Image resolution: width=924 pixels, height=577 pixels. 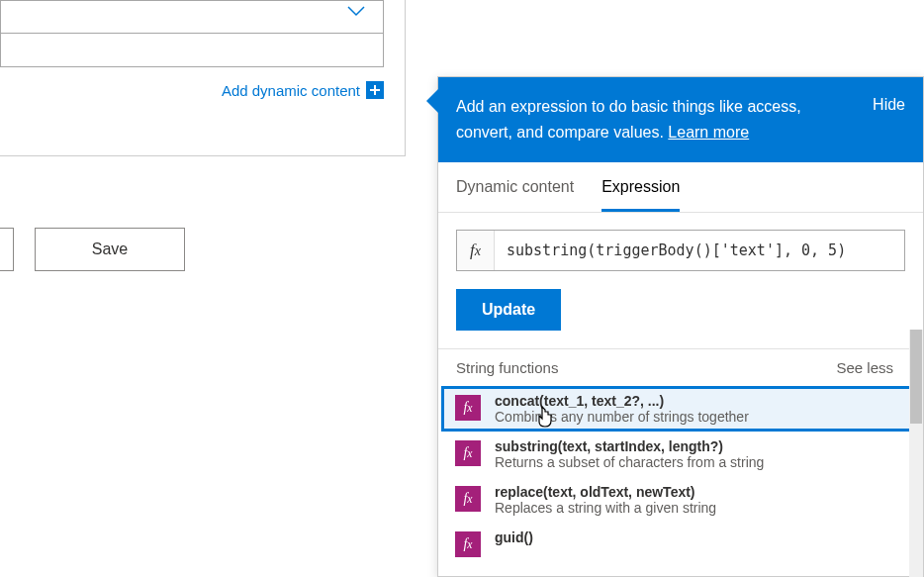 What do you see at coordinates (708, 133) in the screenshot?
I see `learn-more-link: Learn more` at bounding box center [708, 133].